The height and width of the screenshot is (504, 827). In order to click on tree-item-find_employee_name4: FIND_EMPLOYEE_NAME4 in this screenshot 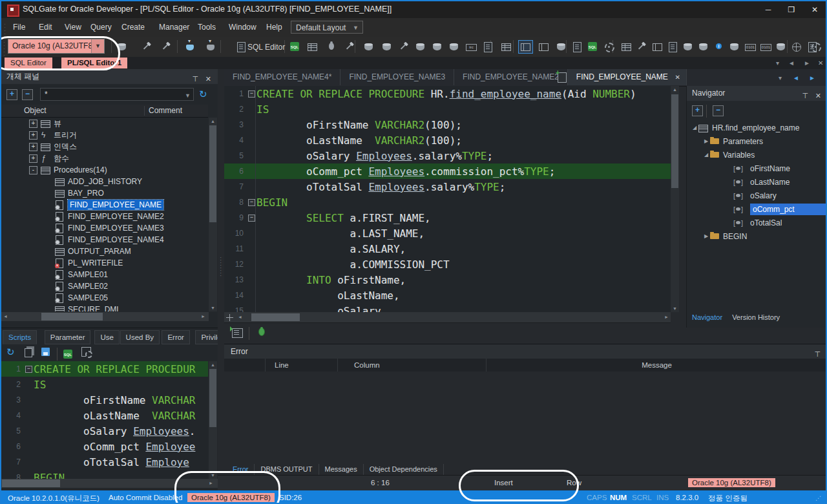, I will do `click(105, 240)`.